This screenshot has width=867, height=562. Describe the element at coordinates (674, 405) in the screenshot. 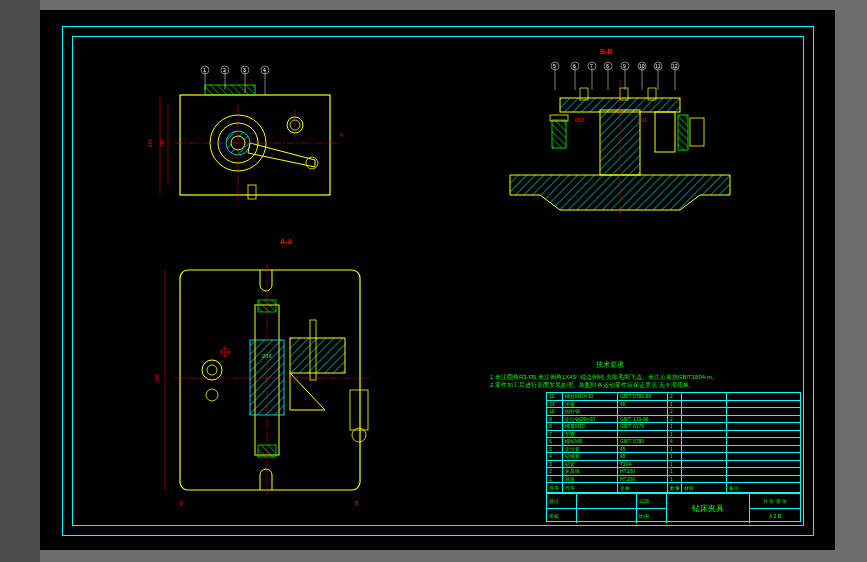

I see `parts-list-row: 11压板451` at that location.